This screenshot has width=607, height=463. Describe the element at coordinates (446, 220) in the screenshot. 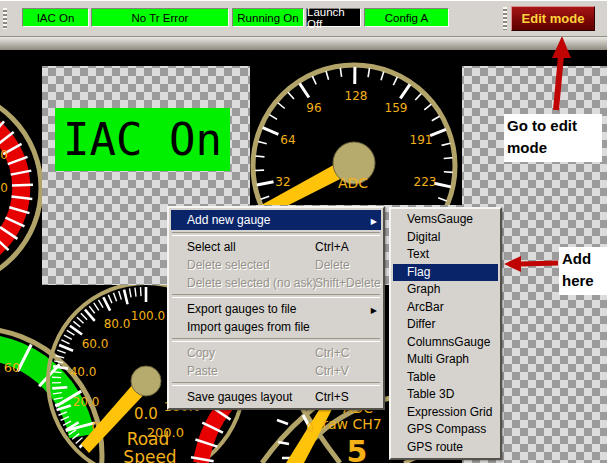

I see `submenu-item-vemsgauge: VemsGauge` at that location.